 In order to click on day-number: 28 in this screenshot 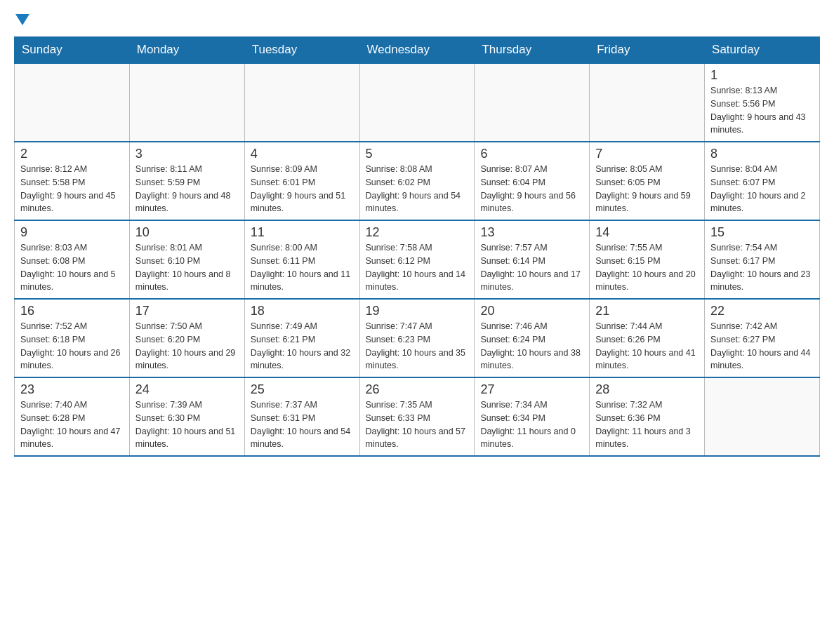, I will do `click(647, 390)`.